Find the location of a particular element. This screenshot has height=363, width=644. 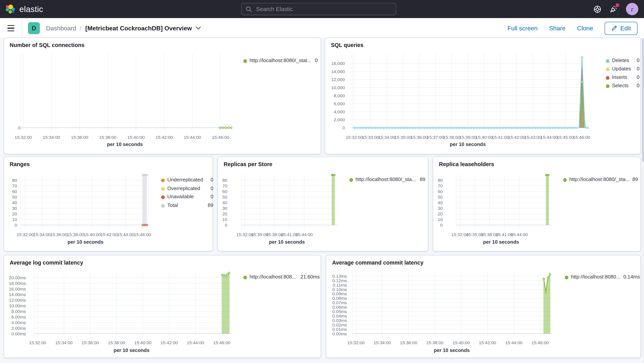

y-tick: 8.00ms is located at coordinates (18, 311).